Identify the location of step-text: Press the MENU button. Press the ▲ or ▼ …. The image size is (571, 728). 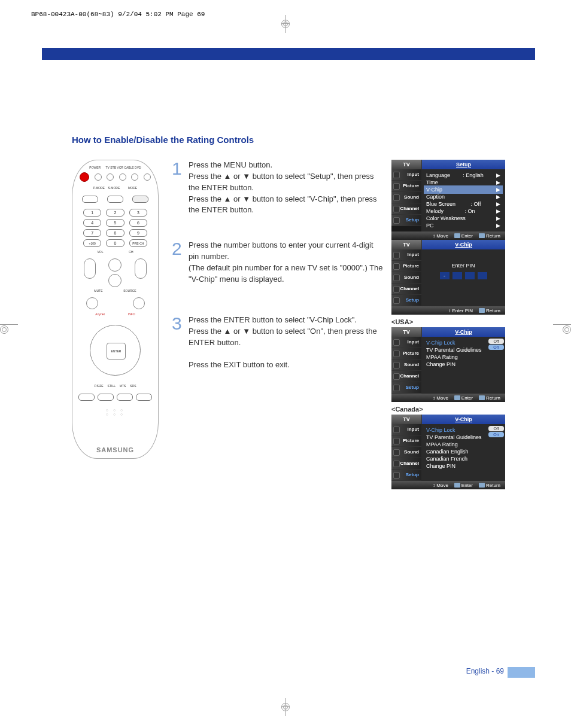
(286, 188).